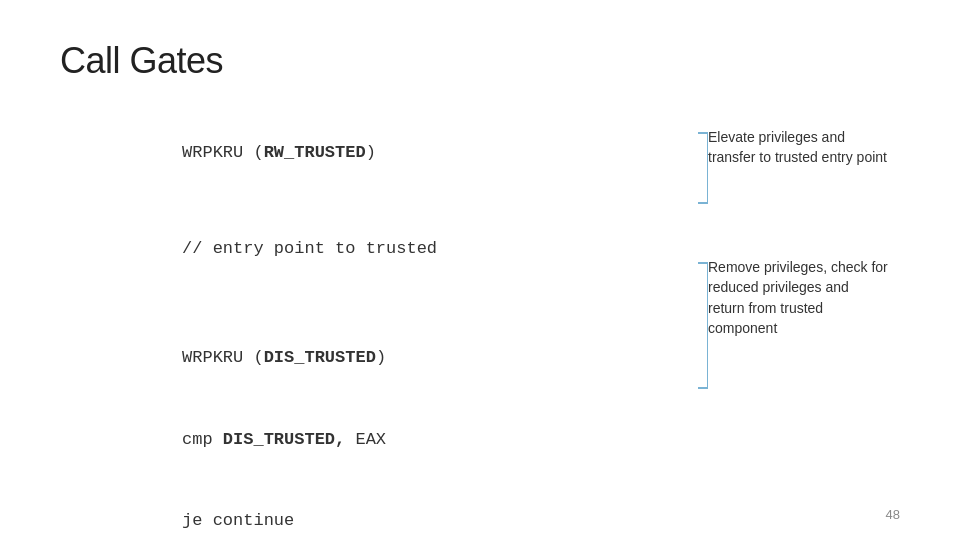 This screenshot has height=540, width=960. Describe the element at coordinates (223, 358) in the screenshot. I see `code-text-wrpkru-dis-pre: WRPKRU (` at that location.